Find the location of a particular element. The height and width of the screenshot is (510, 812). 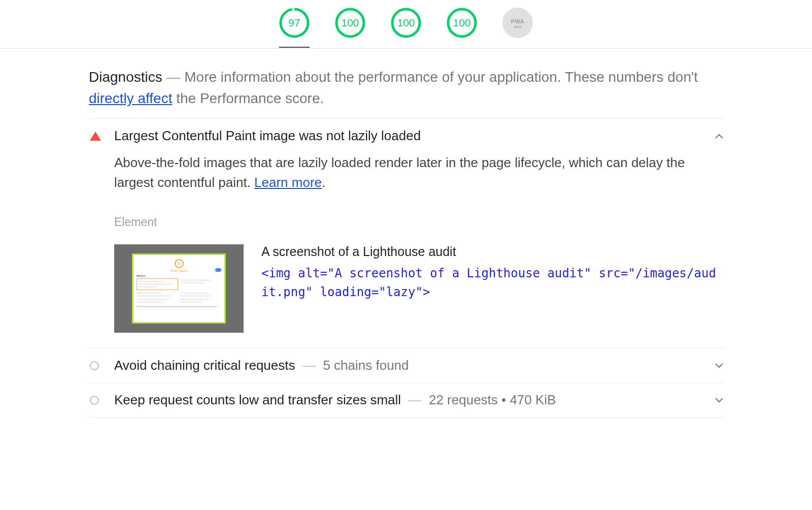

diagnostics-title: Diagnostics is located at coordinates (126, 77).